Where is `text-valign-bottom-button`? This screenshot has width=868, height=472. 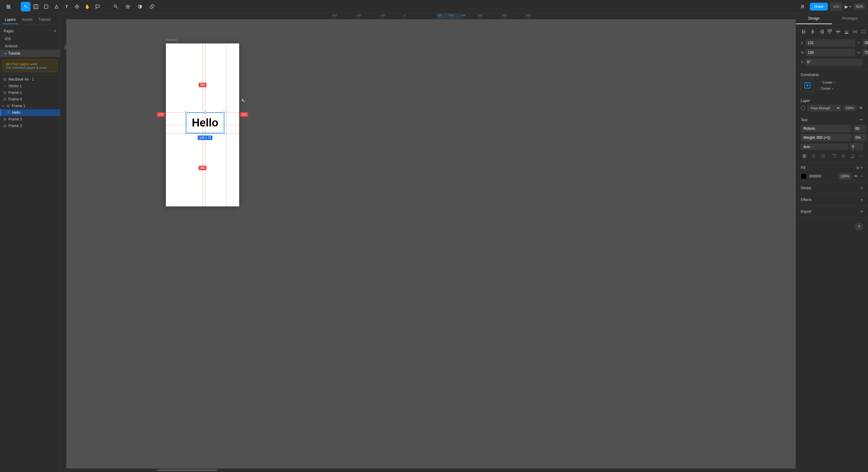
text-valign-bottom-button is located at coordinates (852, 156).